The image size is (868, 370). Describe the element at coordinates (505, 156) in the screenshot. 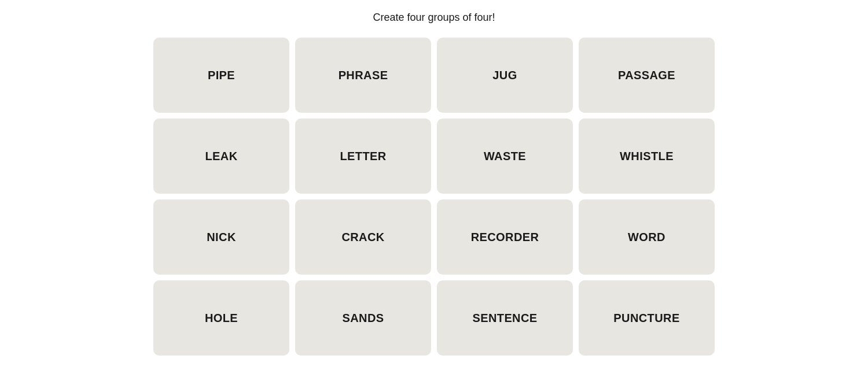

I see `tile-label-waste: WASTE` at that location.